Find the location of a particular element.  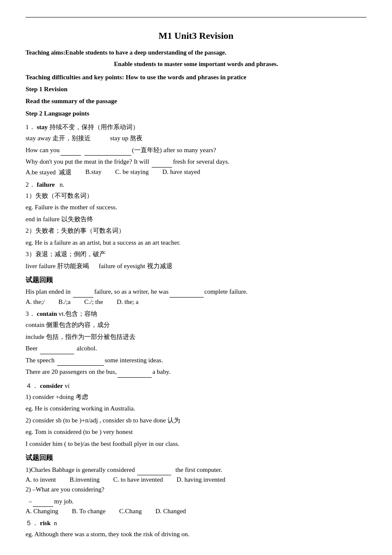

point4-1: 1) consider +doing 考虑 is located at coordinates (196, 397).